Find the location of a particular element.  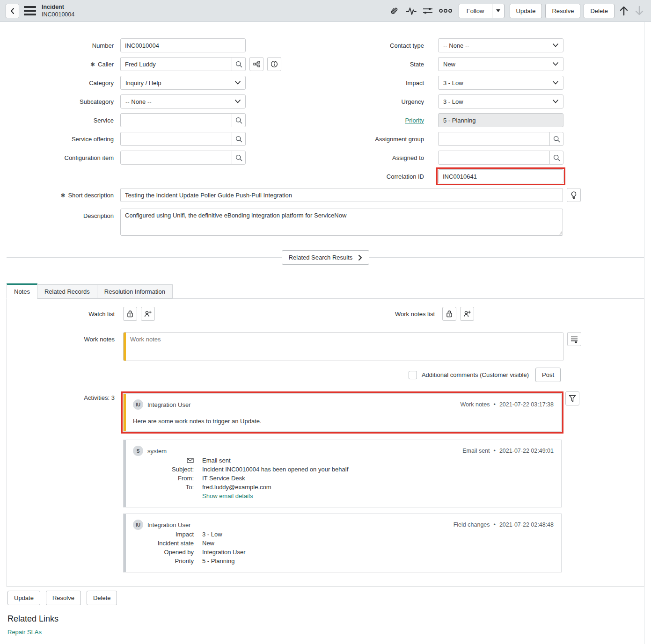

caller-input is located at coordinates (176, 64).